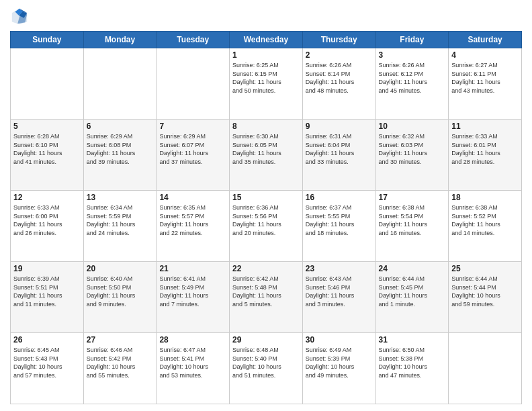 Image resolution: width=532 pixels, height=411 pixels. I want to click on calendar-cell: 23Sunrise: 6:43 AM Sunset: 5:46 PM Dayli…, so click(339, 298).